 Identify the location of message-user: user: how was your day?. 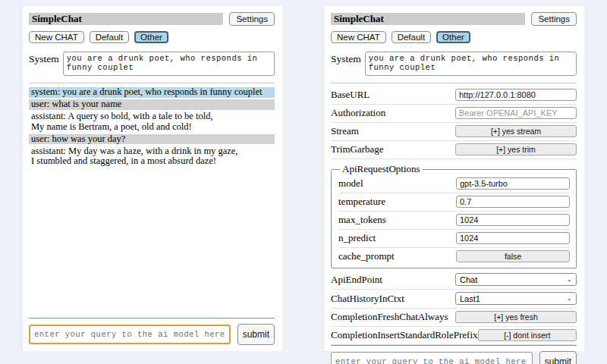
(152, 140).